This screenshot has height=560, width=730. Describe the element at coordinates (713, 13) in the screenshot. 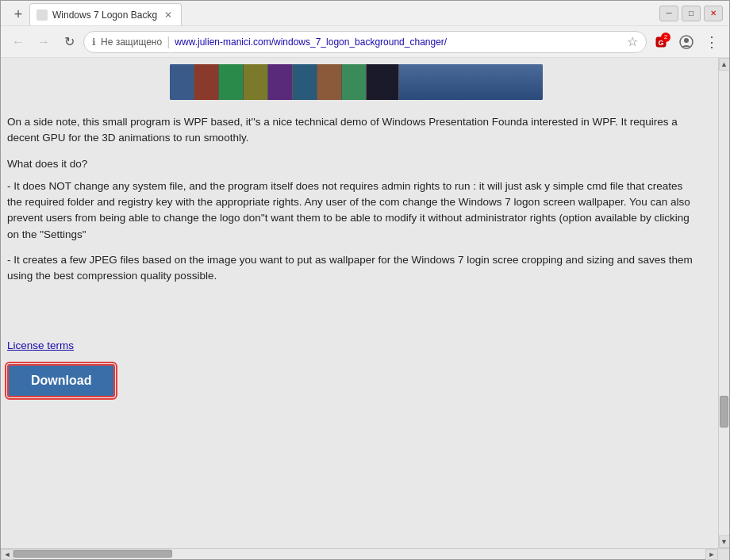

I see `close-button: ✕` at that location.